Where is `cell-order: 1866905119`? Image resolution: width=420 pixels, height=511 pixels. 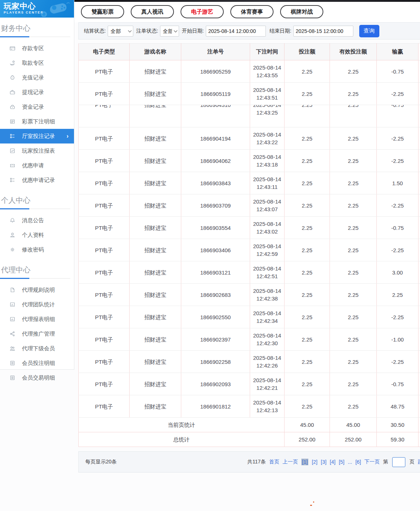
cell-order: 1866905119 is located at coordinates (216, 94).